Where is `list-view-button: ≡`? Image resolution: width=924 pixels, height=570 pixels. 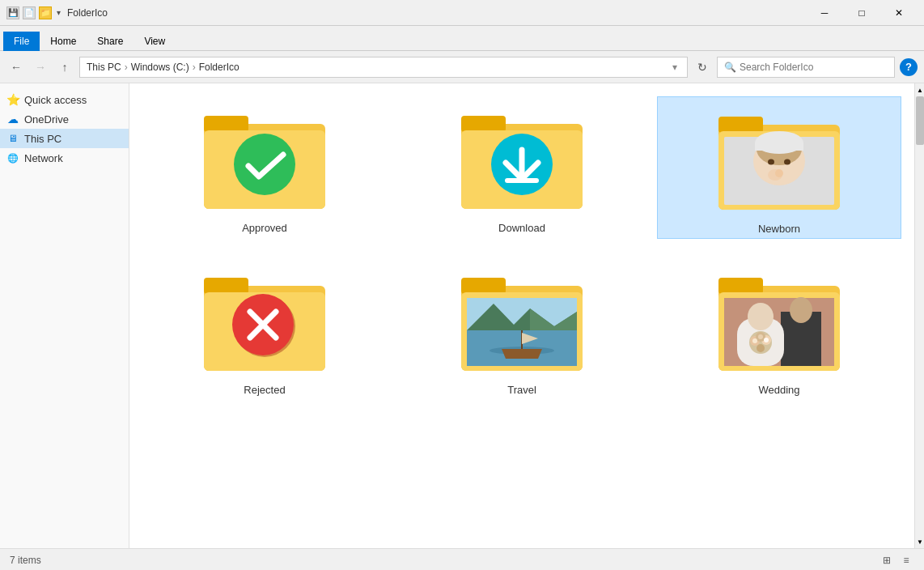
list-view-button: ≡ is located at coordinates (906, 560).